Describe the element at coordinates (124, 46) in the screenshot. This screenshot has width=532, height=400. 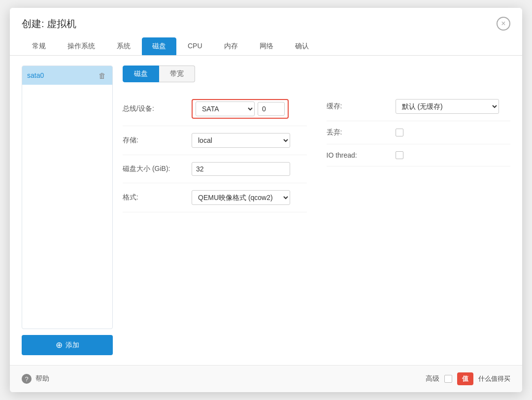
I see `tab-system: 系统` at that location.